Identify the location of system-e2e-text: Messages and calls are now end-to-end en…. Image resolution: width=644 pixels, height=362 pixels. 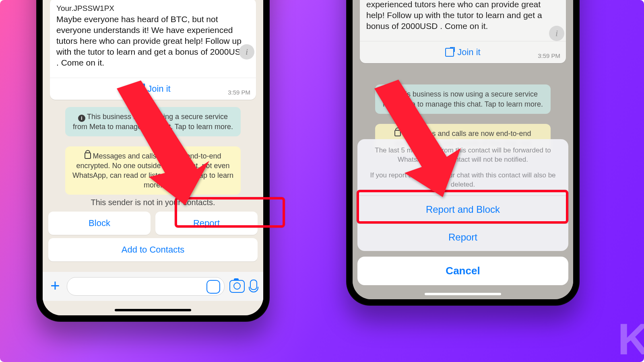
(153, 171).